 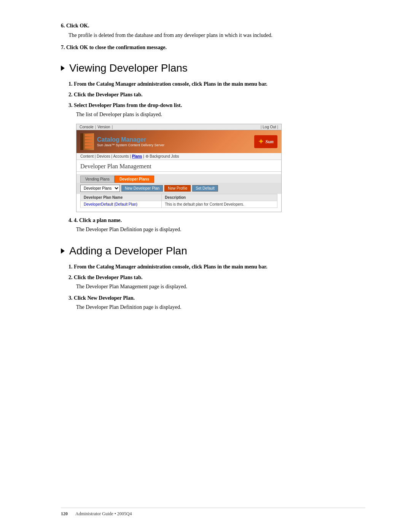 I want to click on set-default-button: Set Default, so click(x=205, y=188).